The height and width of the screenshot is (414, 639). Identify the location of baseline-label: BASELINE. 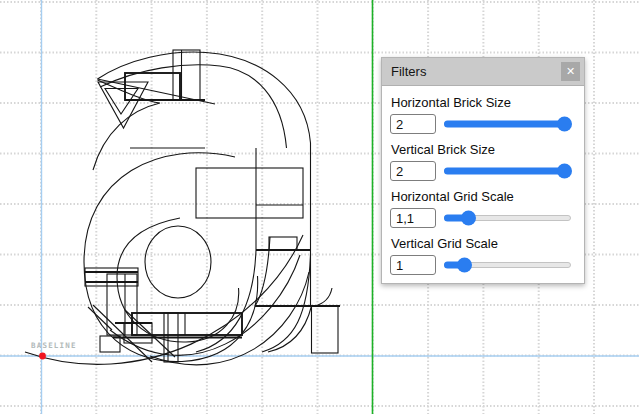
(54, 346).